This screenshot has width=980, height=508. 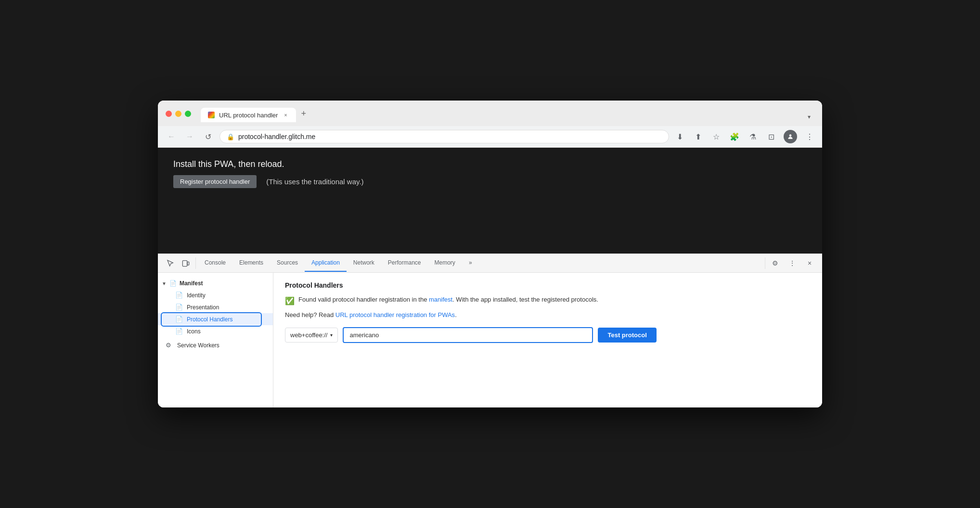 What do you see at coordinates (548, 340) in the screenshot?
I see `protocol-handlers-panel: Protocol Handlers ✅ Found valid protocol…` at bounding box center [548, 340].